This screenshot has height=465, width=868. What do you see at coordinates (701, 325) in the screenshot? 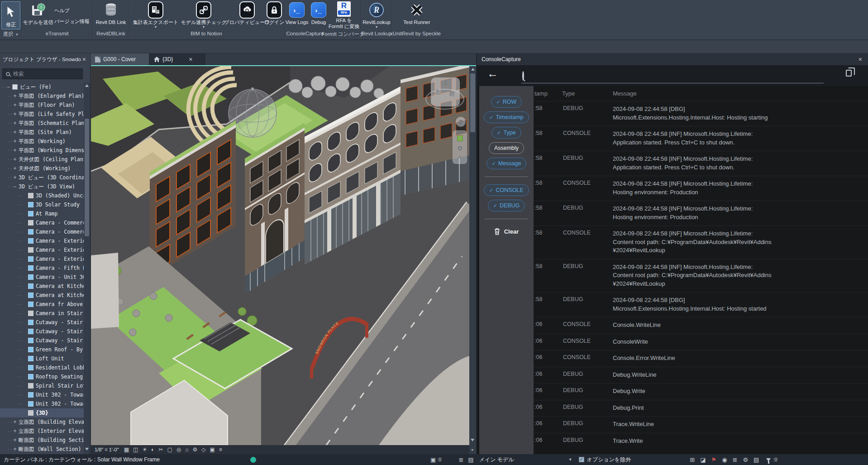
I see `log-row: :06 CONSOLE Console.WriteLine` at bounding box center [701, 325].